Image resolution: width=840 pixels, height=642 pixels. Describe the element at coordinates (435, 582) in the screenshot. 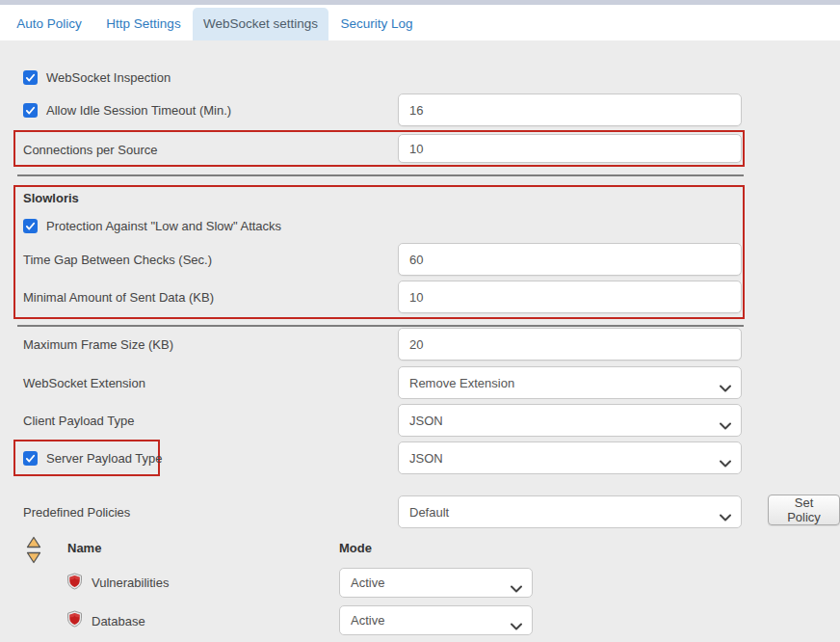

I see `vulnerabilities-mode-select-wrap: Active` at that location.